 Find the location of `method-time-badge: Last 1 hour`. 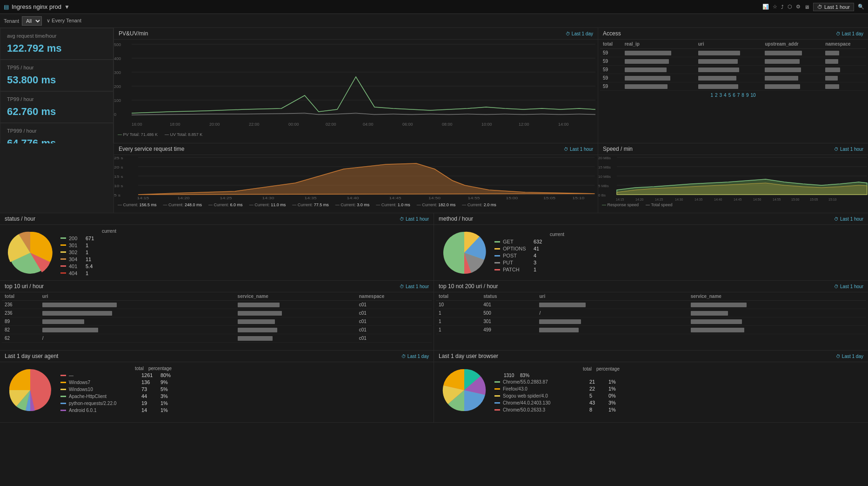

method-time-badge: Last 1 hour is located at coordinates (848, 219).